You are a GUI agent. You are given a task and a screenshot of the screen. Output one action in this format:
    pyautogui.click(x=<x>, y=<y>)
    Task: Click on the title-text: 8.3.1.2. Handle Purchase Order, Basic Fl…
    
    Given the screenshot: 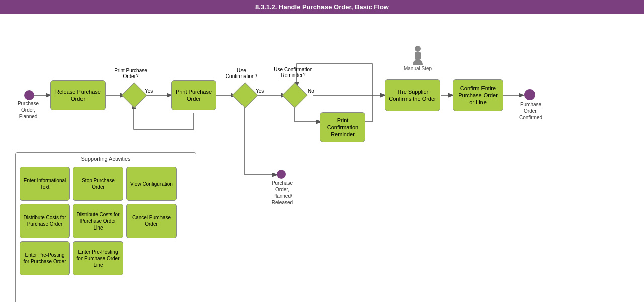 What is the action you would take?
    pyautogui.click(x=322, y=7)
    